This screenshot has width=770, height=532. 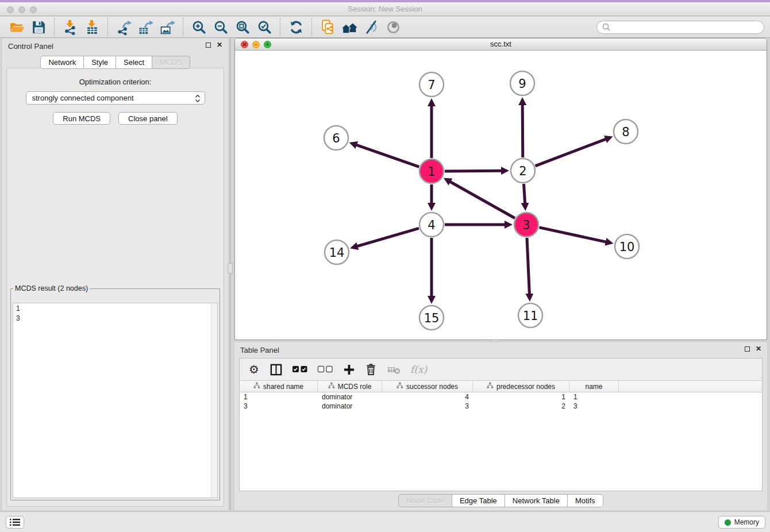 I want to click on column-header-successor-nodes: successor nodes, so click(x=428, y=386).